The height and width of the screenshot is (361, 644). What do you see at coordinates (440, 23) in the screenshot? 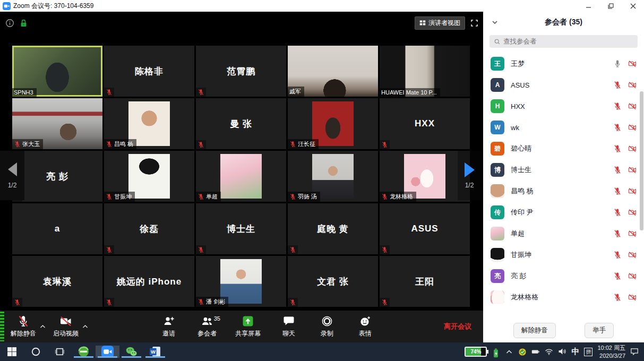
I see `speaker-view-button: 演讲者视图` at bounding box center [440, 23].